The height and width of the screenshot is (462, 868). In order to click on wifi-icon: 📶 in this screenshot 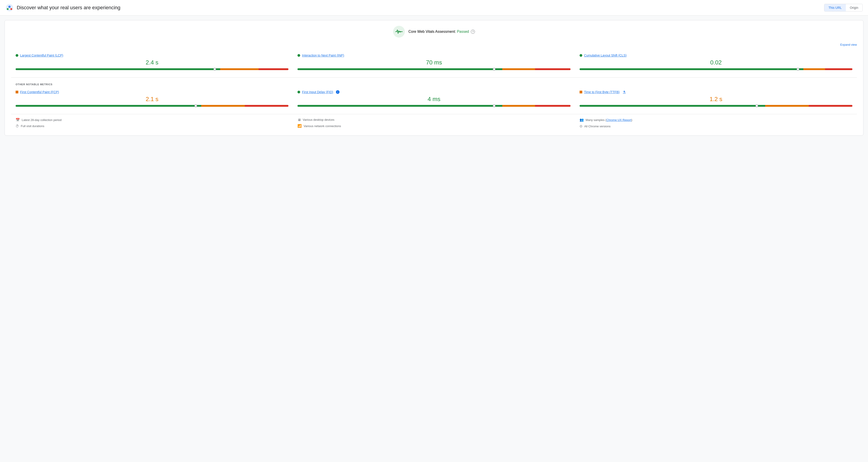, I will do `click(300, 126)`.